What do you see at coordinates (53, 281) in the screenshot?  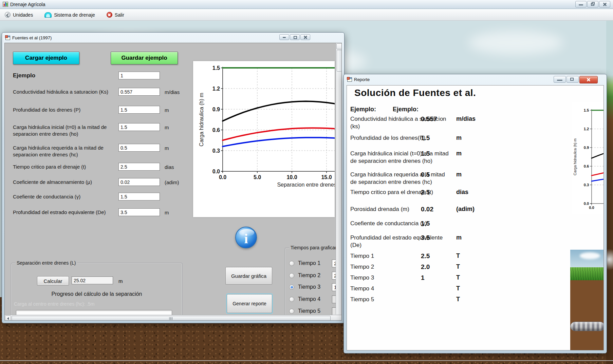 I see `calculate-button: Calcular` at bounding box center [53, 281].